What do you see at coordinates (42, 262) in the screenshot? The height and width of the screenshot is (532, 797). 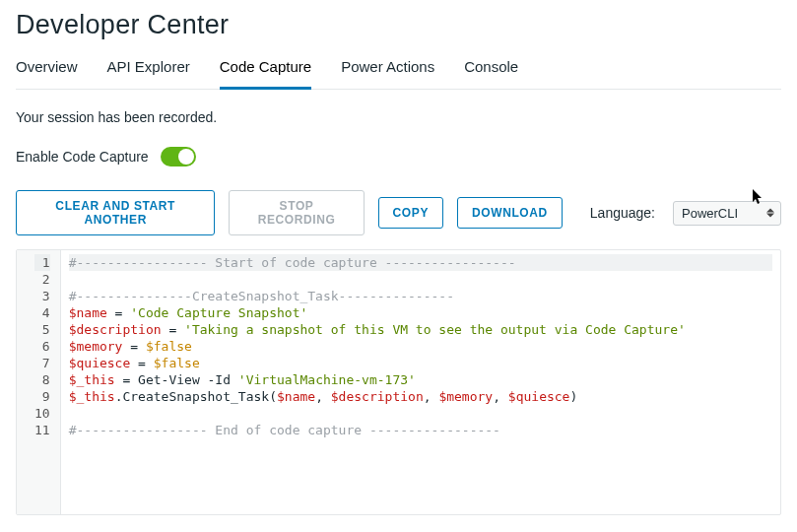 I see `line-number: 1` at bounding box center [42, 262].